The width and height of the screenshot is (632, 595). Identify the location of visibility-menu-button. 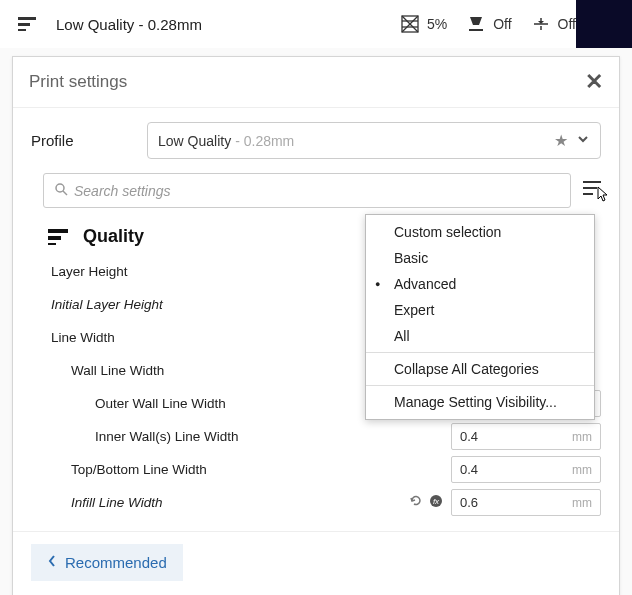
(592, 190).